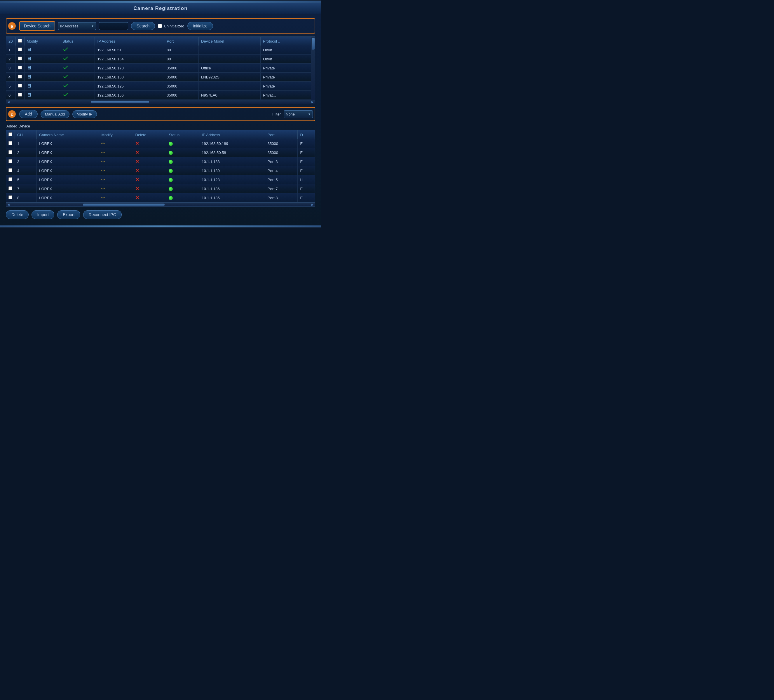 Image resolution: width=774 pixels, height=700 pixels. I want to click on import-button: Import, so click(43, 215).